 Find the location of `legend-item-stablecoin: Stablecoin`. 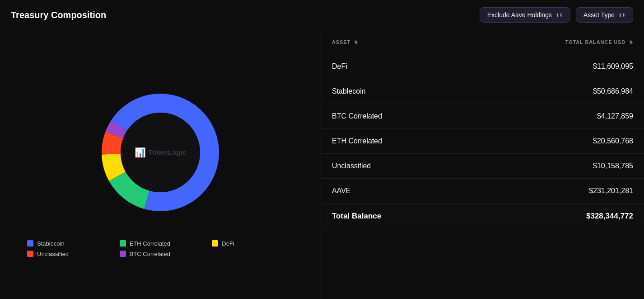

legend-item-stablecoin: Stablecoin is located at coordinates (68, 243).